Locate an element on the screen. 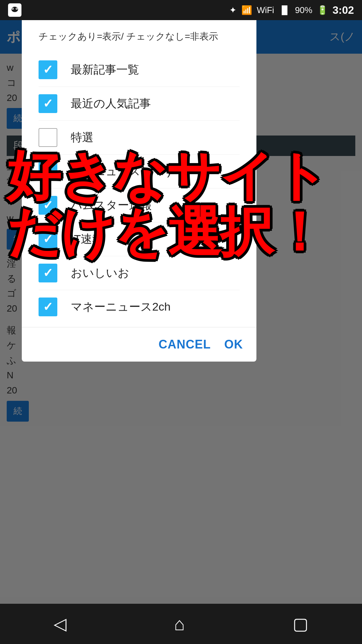 The width and height of the screenshot is (362, 644). checkbox-it is located at coordinates (48, 239).